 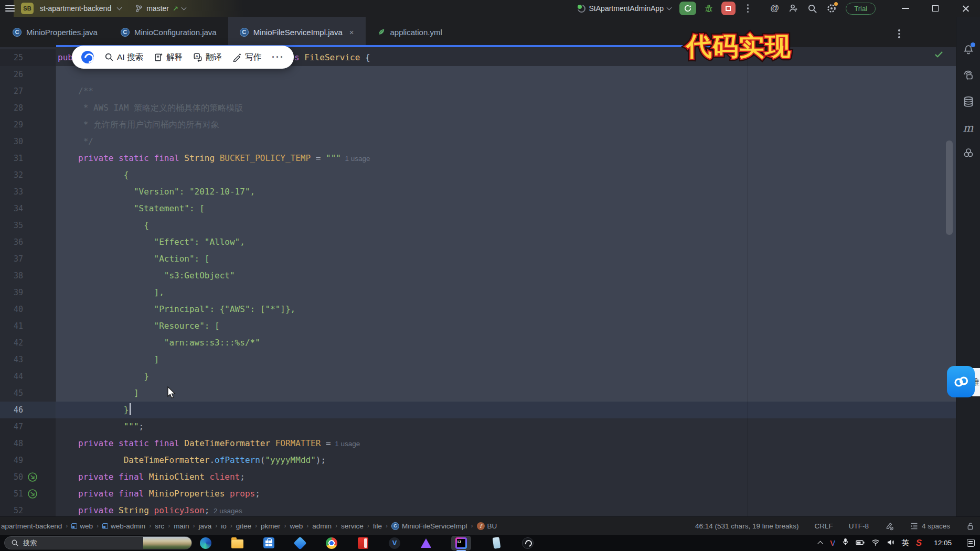 What do you see at coordinates (478, 494) in the screenshot?
I see `code-line-51: 51private final MinioProperties props;` at bounding box center [478, 494].